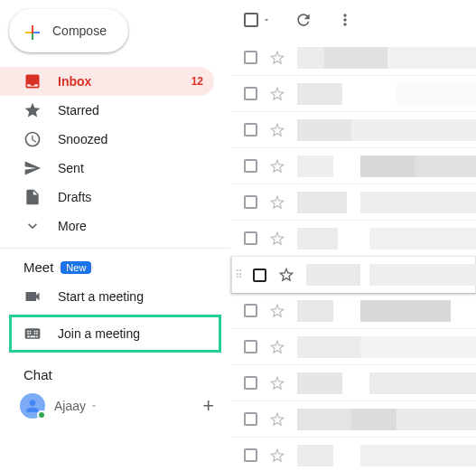 This screenshot has width=476, height=471. Describe the element at coordinates (107, 226) in the screenshot. I see `nav-more: More` at that location.